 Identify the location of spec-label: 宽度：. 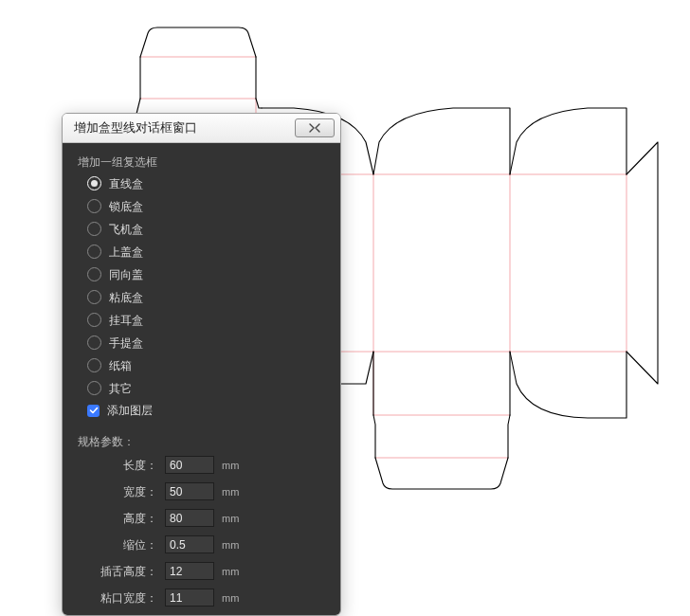
(119, 492).